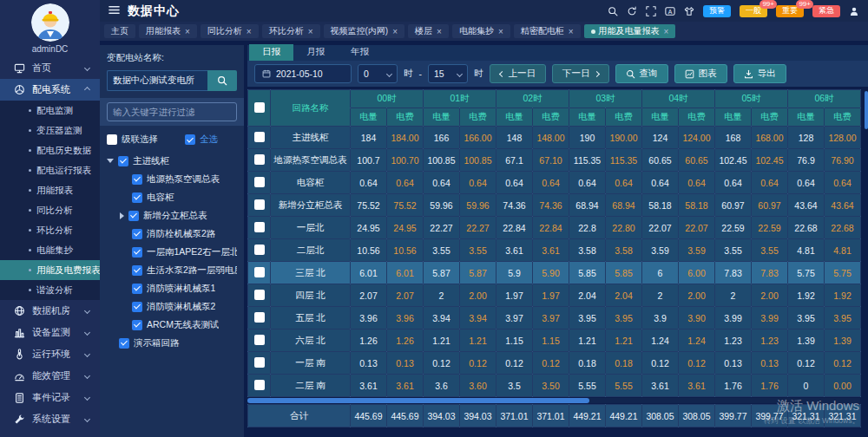 This screenshot has height=437, width=868. Describe the element at coordinates (760, 74) in the screenshot. I see `export-button: 导出` at that location.